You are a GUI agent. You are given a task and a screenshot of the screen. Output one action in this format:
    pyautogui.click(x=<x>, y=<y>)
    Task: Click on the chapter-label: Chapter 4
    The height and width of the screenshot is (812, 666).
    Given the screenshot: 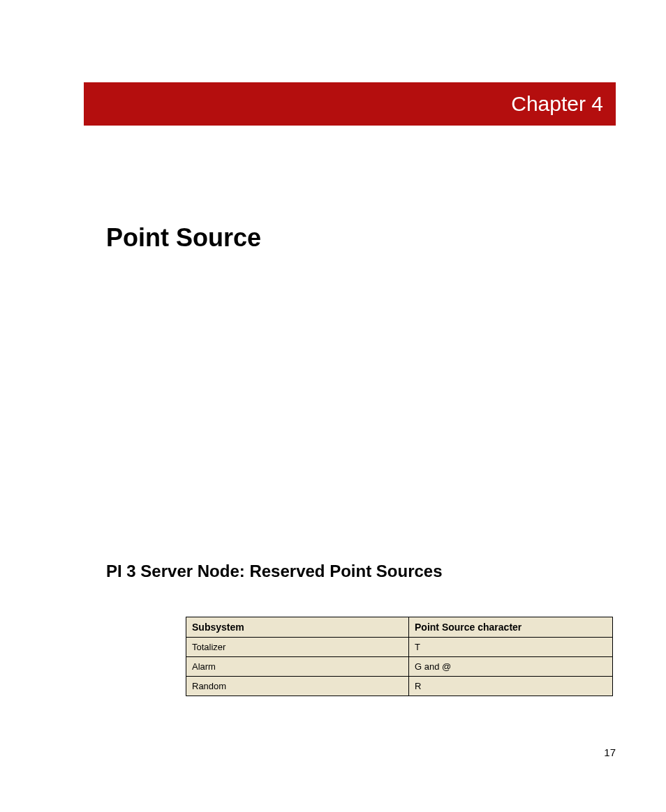 What is the action you would take?
    pyautogui.click(x=557, y=104)
    